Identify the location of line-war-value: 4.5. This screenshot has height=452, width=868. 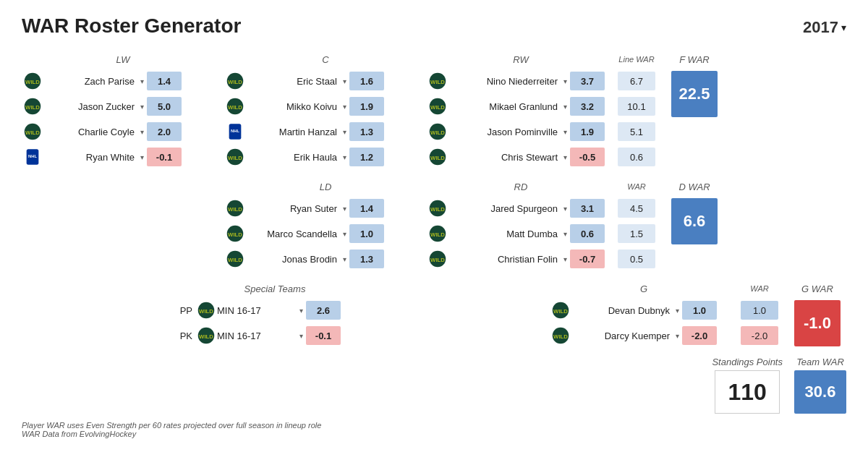
(637, 208).